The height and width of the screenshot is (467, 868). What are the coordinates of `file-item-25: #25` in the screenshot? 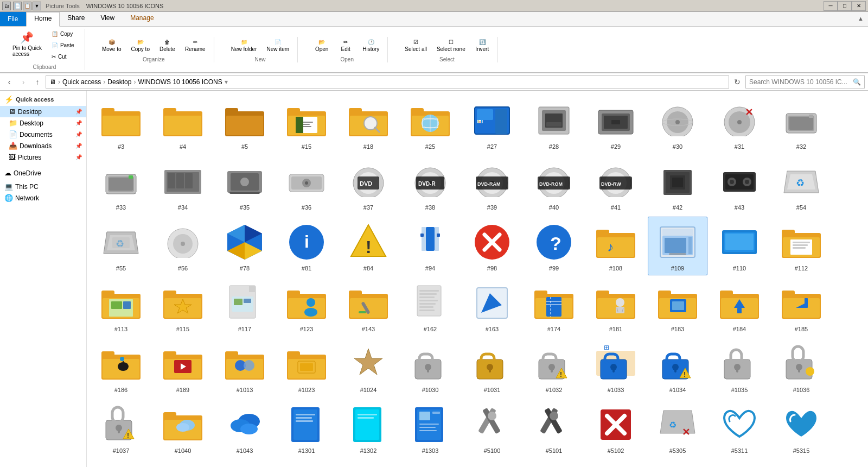 It's located at (430, 124).